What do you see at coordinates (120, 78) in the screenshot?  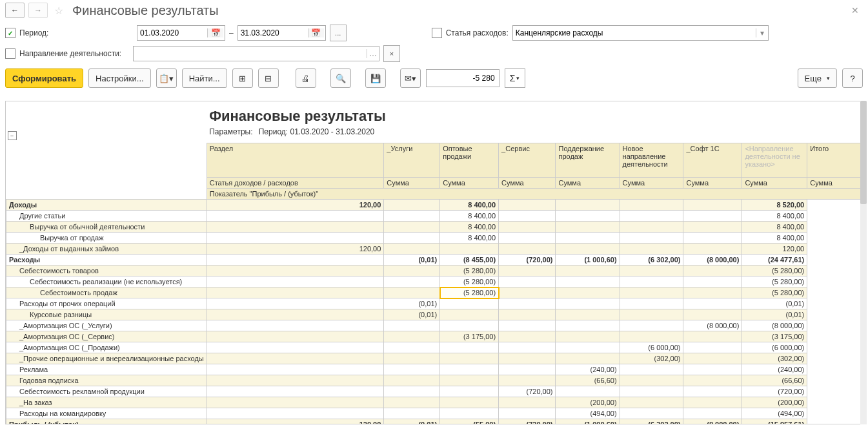 I see `settings-button: Настройки...` at bounding box center [120, 78].